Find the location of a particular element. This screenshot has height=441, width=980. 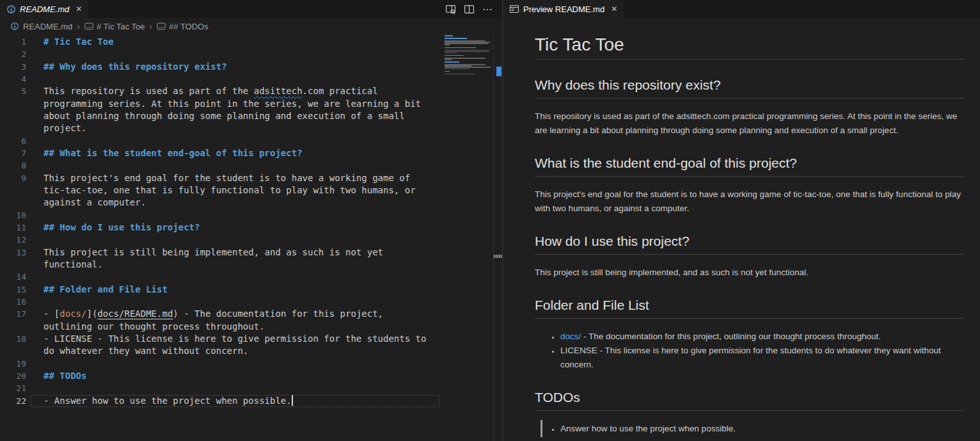

editor-row: 13This project is still being implemente… is located at coordinates (220, 252).